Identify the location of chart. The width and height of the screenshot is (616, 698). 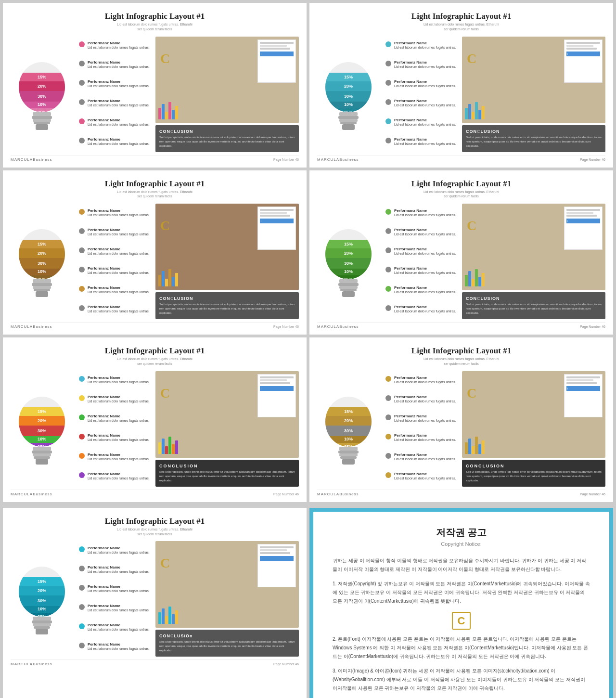
(171, 110).